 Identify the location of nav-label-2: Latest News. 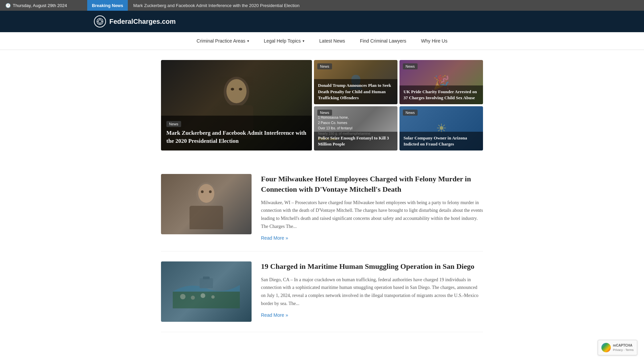
(332, 41).